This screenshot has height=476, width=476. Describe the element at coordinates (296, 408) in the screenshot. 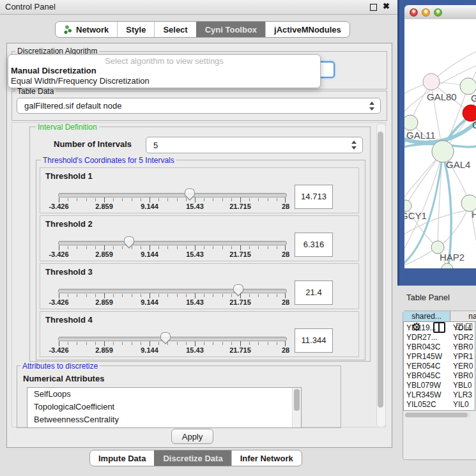

I see `list-scrollbar` at that location.